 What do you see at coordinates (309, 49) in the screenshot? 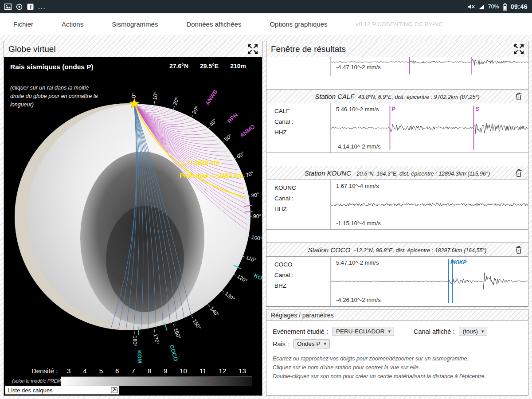
I see `results-panel-title: Fenêtre de résultats` at bounding box center [309, 49].